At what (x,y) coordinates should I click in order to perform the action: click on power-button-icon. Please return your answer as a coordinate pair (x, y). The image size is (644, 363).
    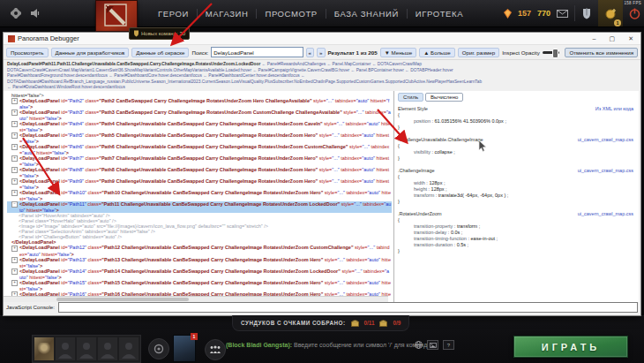
    Looking at the image, I should click on (635, 14).